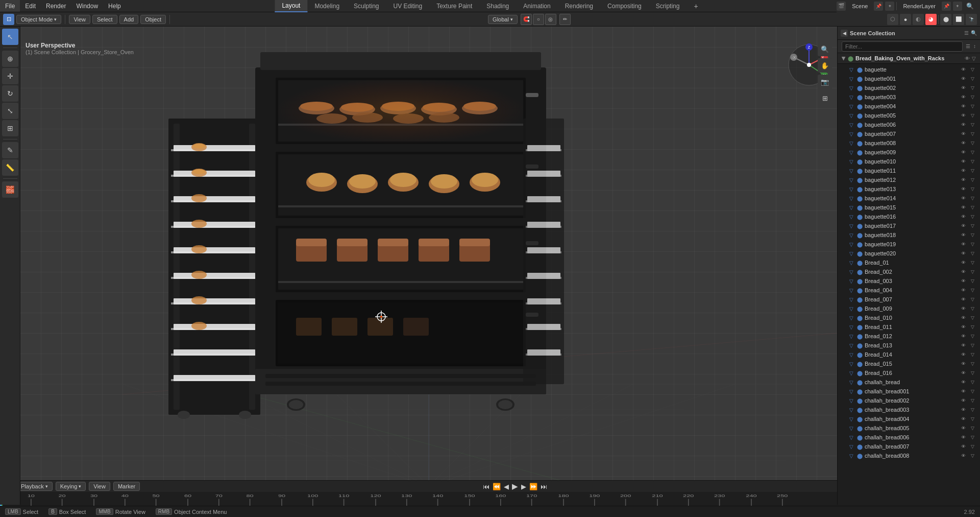 The height and width of the screenshot is (517, 980). What do you see at coordinates (909, 437) in the screenshot?
I see `outliner-item-challah006: ▽ ⬤ challah_bread006 👁 ▽` at bounding box center [909, 437].